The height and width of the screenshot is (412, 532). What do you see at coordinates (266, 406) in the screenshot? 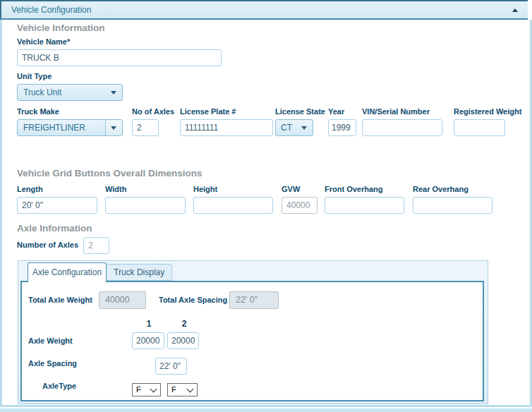
I see `page-border-bottom` at bounding box center [266, 406].